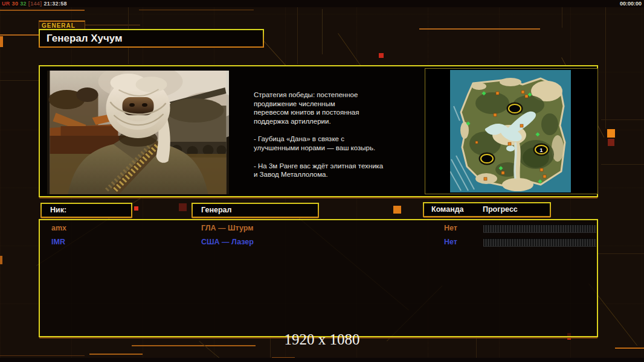  What do you see at coordinates (151, 39) in the screenshot?
I see `general-title-box: Генерал Хучум` at bounding box center [151, 39].